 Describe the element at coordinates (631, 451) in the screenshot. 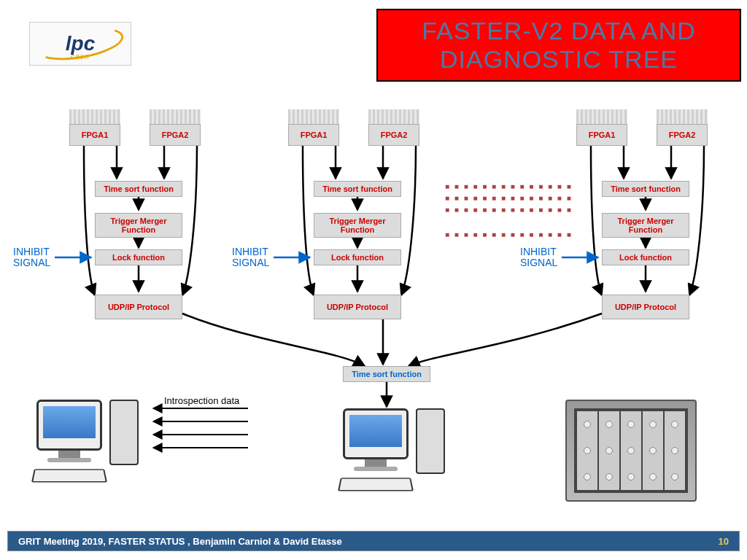

I see `hardware-rack` at that location.